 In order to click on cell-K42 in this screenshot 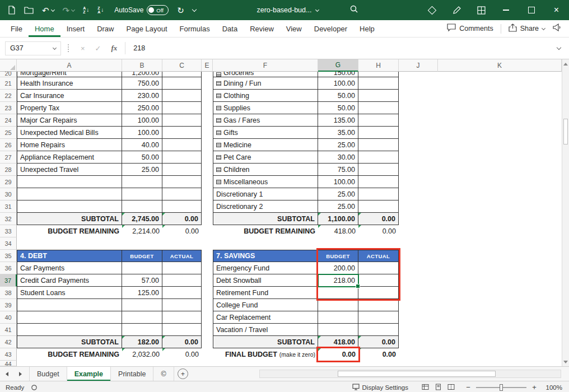, I will do `click(500, 342)`.